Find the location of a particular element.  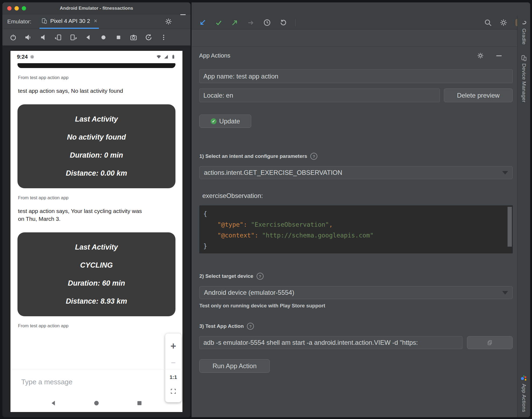

emulator-label: Emulator: is located at coordinates (19, 22).